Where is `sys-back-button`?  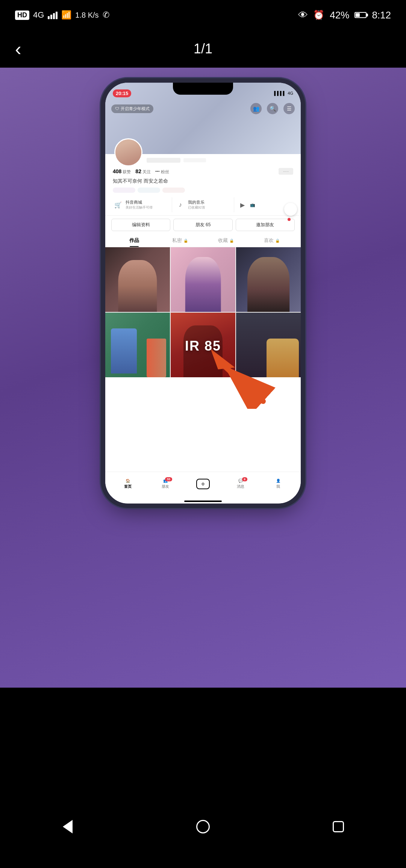
sys-back-button is located at coordinates (68, 827).